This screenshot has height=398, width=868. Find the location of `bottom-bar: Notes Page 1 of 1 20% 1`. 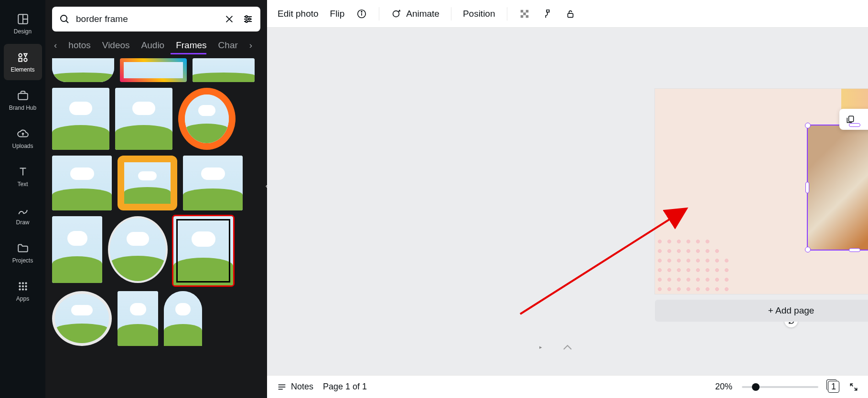

bottom-bar: Notes Page 1 of 1 20% 1 is located at coordinates (568, 387).